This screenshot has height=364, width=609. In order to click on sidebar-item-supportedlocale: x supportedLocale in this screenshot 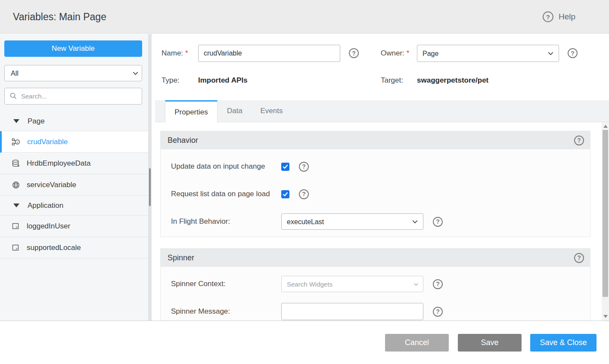, I will do `click(74, 248)`.